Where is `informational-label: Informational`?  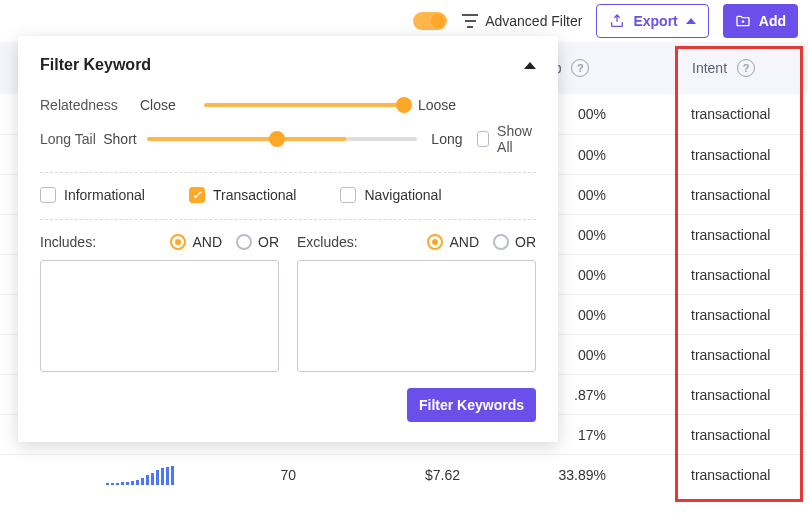
informational-label: Informational is located at coordinates (104, 195).